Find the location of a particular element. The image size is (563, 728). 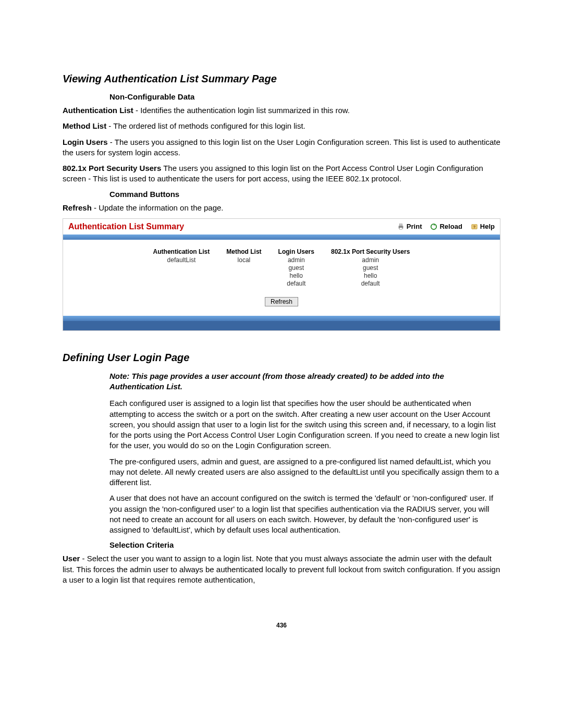

panel-blue-bar-bottom is located at coordinates (282, 318).